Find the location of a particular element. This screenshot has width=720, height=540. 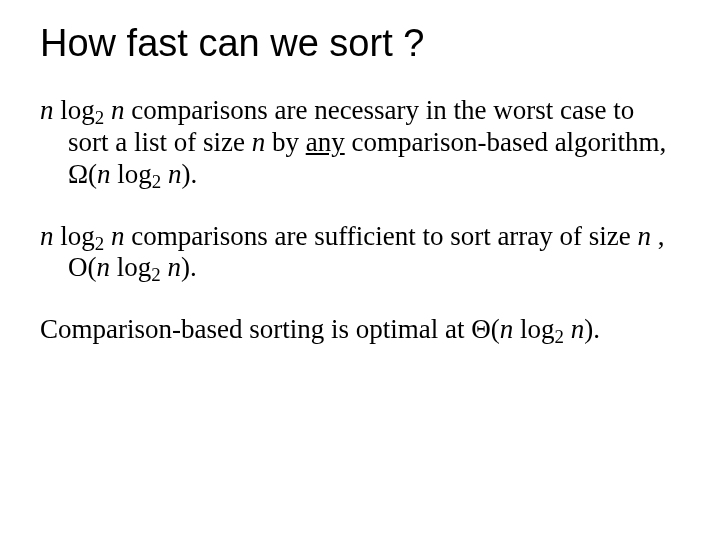

slide-title: How fast can we sort ? is located at coordinates (360, 44).